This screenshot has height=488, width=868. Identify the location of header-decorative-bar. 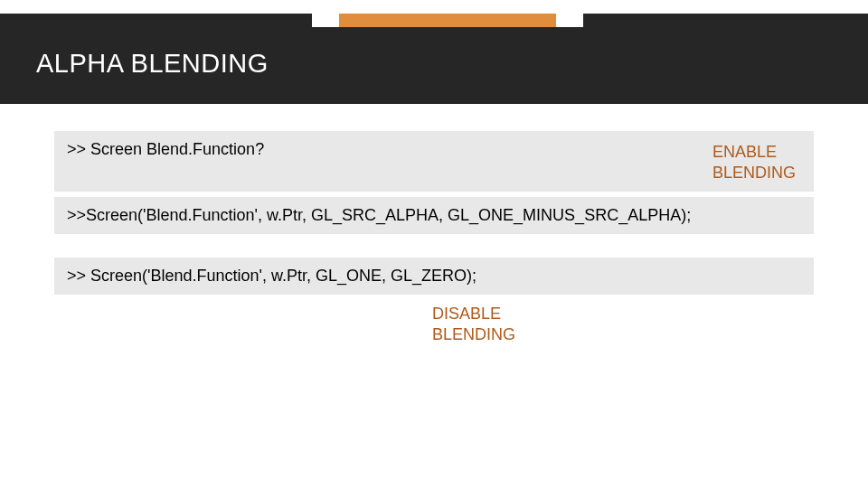
(434, 14).